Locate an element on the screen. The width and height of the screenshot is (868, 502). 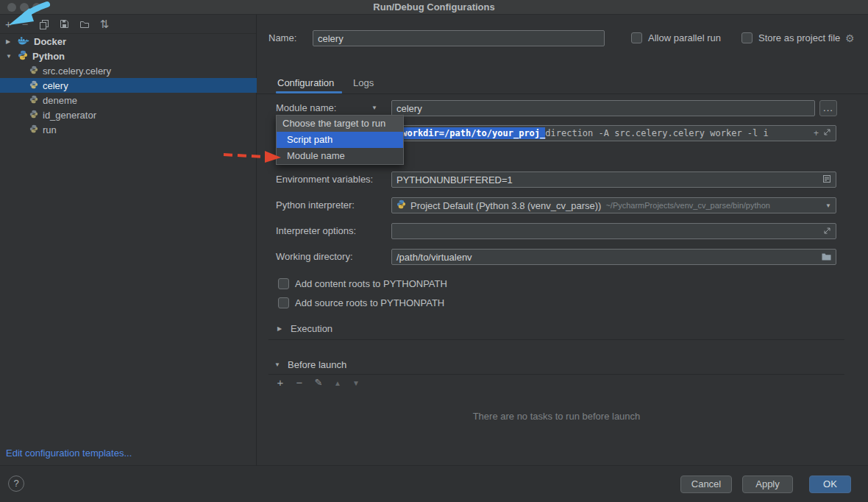
help-button: ? is located at coordinates (16, 484).